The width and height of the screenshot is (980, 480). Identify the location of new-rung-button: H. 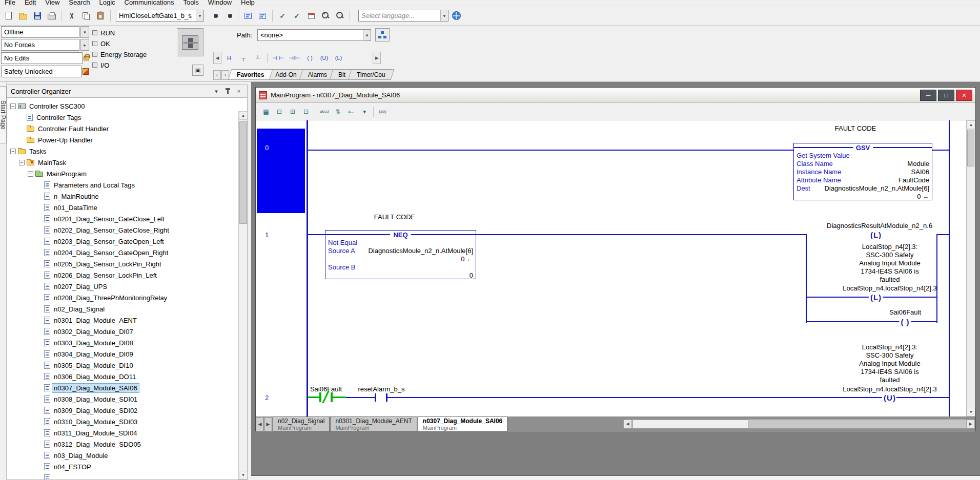
(229, 58).